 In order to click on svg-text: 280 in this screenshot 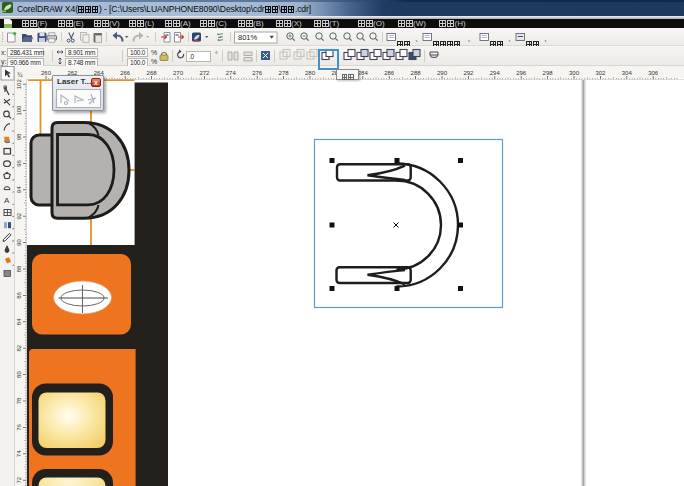, I will do `click(310, 73)`.